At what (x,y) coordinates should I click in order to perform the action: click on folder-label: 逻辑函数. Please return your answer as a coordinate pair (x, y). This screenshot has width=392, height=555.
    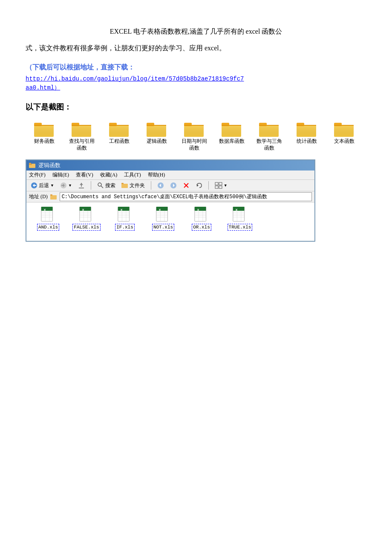
    Looking at the image, I should click on (157, 142).